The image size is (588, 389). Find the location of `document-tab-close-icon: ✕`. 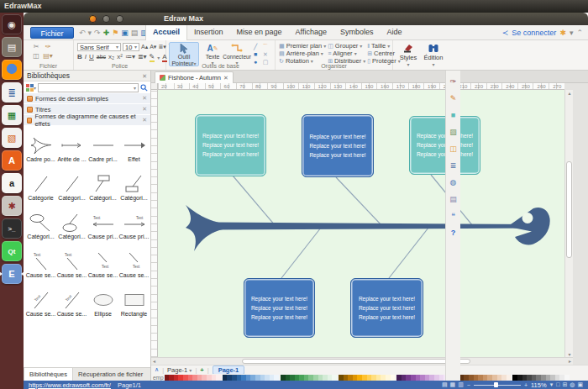

document-tab-close-icon: ✕ is located at coordinates (226, 78).